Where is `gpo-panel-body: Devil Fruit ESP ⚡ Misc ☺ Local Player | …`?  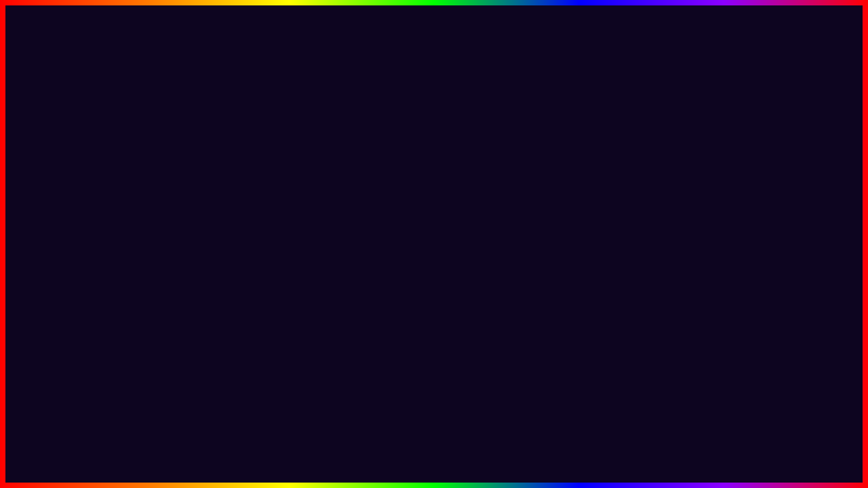 gpo-panel-body: Devil Fruit ESP ⚡ Misc ☺ Local Player | … is located at coordinates (240, 252).